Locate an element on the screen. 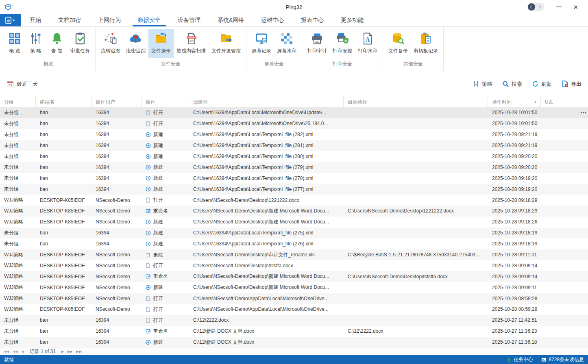 Image resolution: width=588 pixels, height=364 pixels. file-operations-button: 文件操作 is located at coordinates (161, 43).